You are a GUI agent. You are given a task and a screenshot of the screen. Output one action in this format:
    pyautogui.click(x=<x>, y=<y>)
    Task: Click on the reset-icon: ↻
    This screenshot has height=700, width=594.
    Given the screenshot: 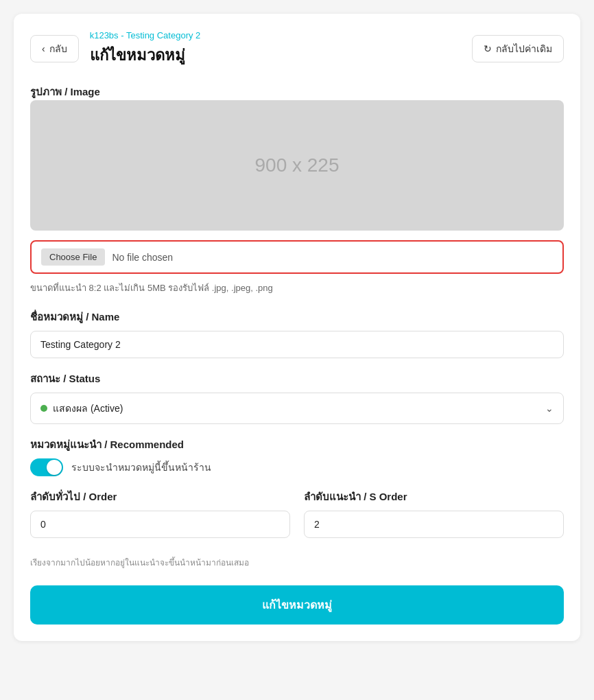 What is the action you would take?
    pyautogui.click(x=488, y=49)
    